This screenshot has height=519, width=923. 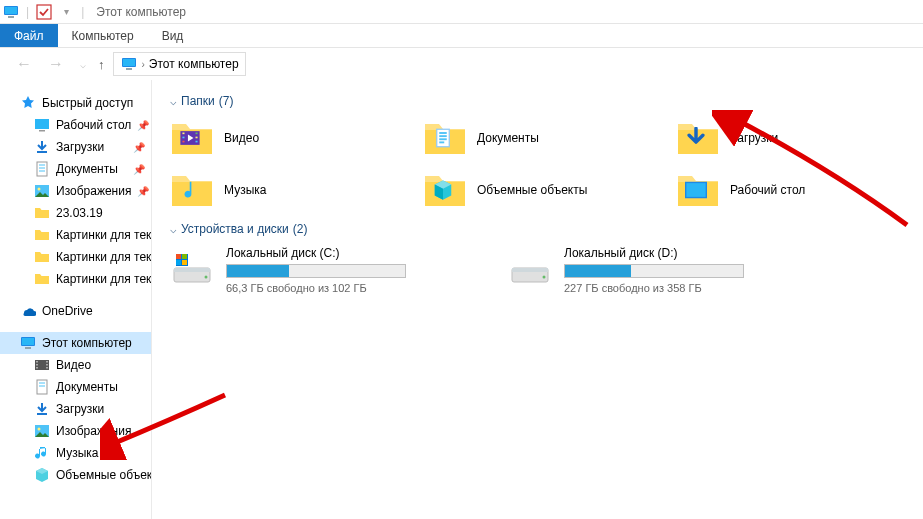 I want to click on chevron-right-icon: ›, so click(x=144, y=64).